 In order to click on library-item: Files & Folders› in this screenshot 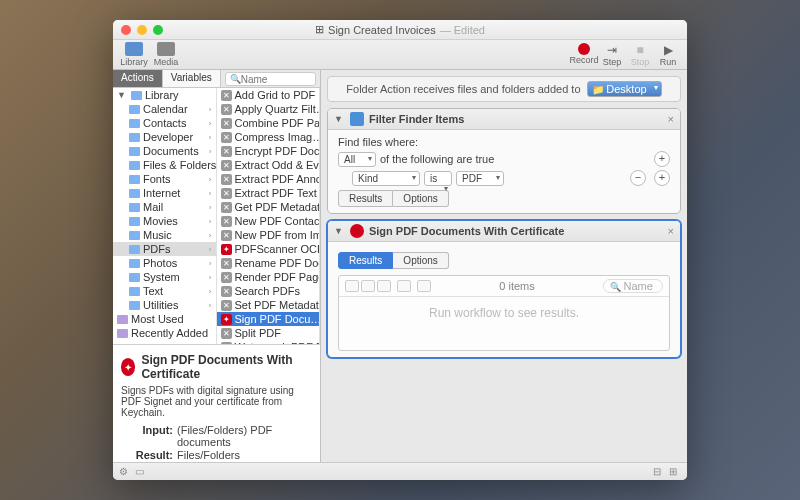, I will do `click(164, 165)`.